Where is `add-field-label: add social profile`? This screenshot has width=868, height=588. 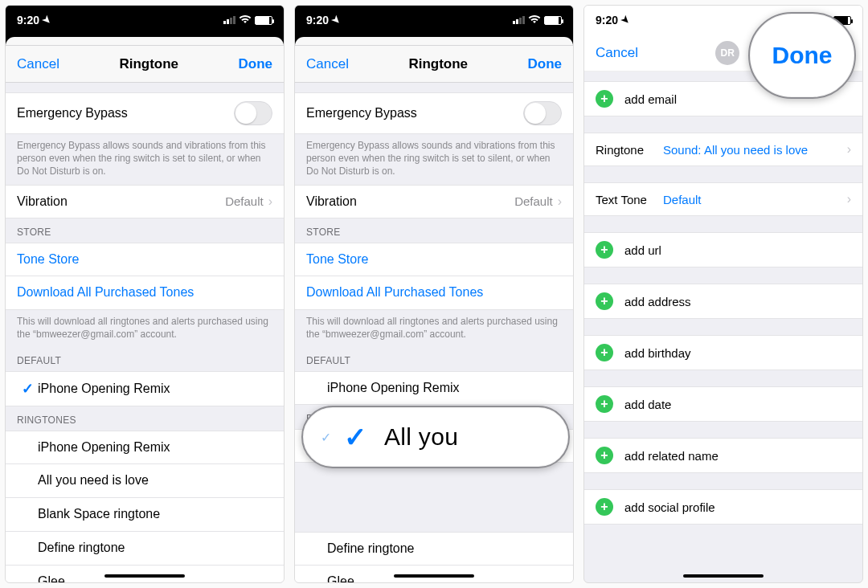 add-field-label: add social profile is located at coordinates (738, 508).